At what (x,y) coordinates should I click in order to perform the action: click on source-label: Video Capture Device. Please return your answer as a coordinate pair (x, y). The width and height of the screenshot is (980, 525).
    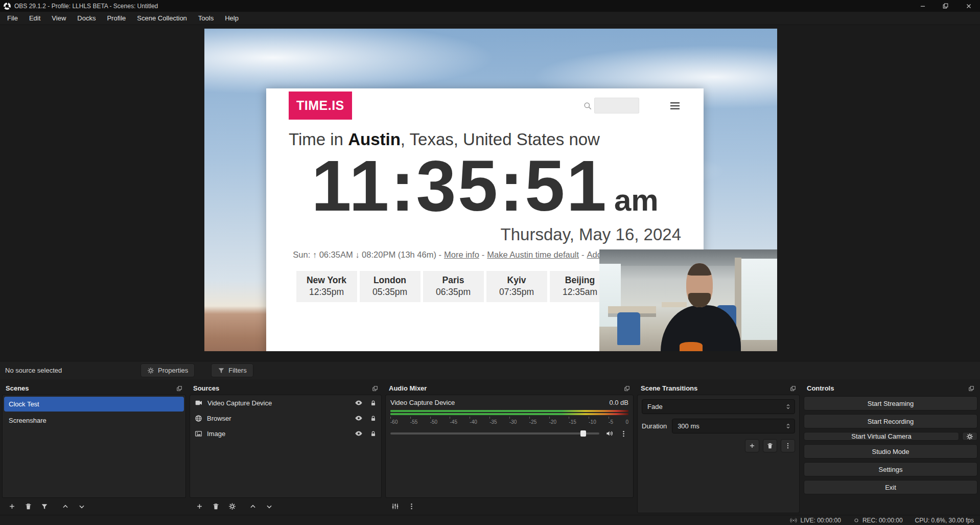
    Looking at the image, I should click on (240, 403).